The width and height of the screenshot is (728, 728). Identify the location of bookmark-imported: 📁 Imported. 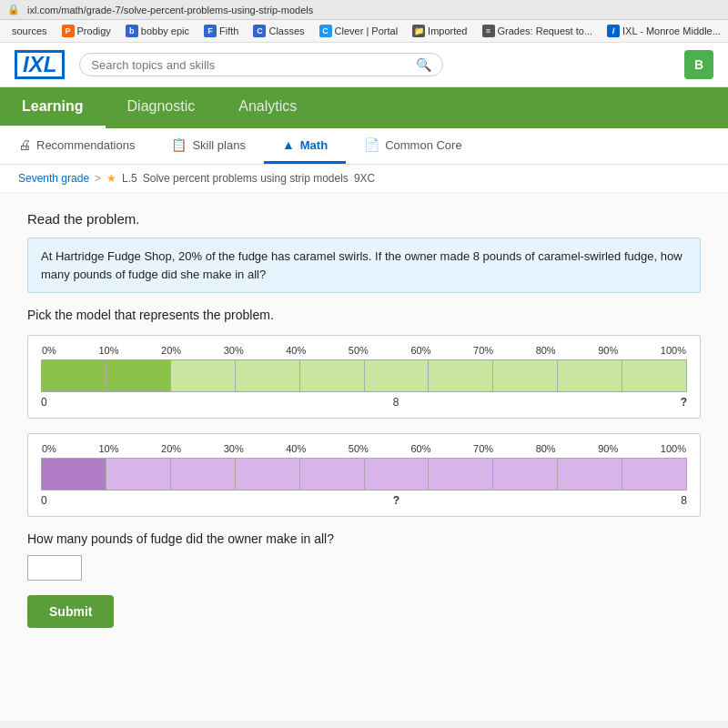
(440, 31).